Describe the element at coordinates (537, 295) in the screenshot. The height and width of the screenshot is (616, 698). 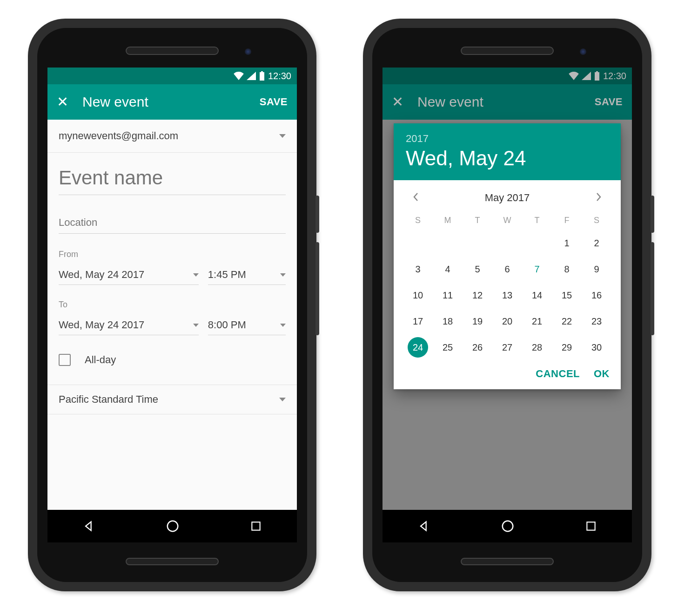
I see `day-cell: 14` at that location.